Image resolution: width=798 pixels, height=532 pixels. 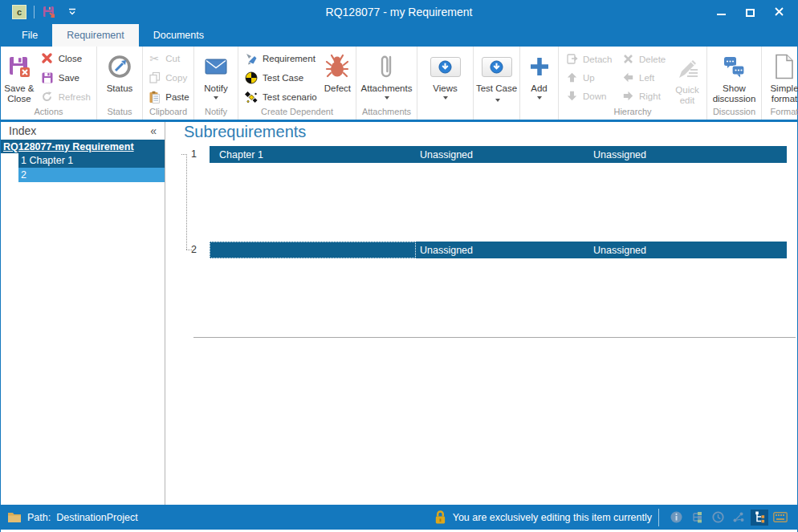 What do you see at coordinates (780, 77) in the screenshot?
I see `simple-format-button: Simple format` at bounding box center [780, 77].